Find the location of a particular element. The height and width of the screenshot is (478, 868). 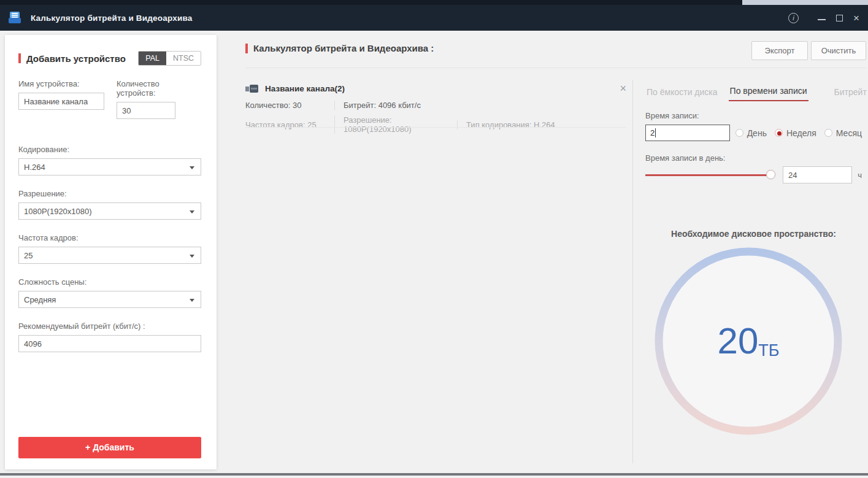

device-name-input is located at coordinates (61, 101).